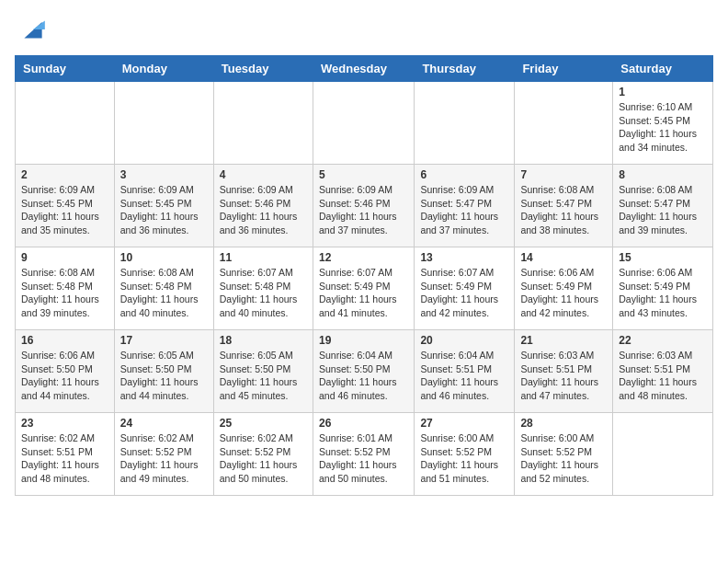 Image resolution: width=728 pixels, height=563 pixels. What do you see at coordinates (65, 206) in the screenshot?
I see `calendar-cell: 2Sunrise: 6:09 AM Sunset: 5:45 PM Daylig…` at bounding box center [65, 206].